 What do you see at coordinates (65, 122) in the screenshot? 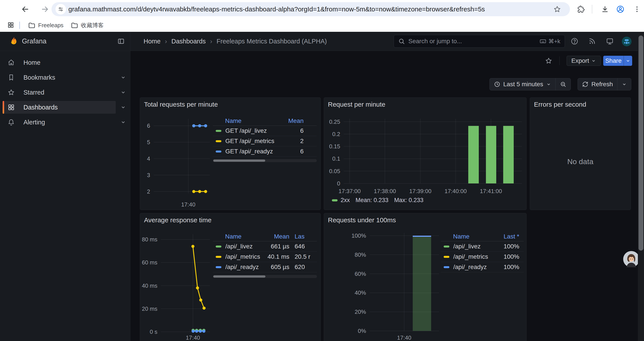
I see `sidebar-item-alerting: Alerting` at bounding box center [65, 122].